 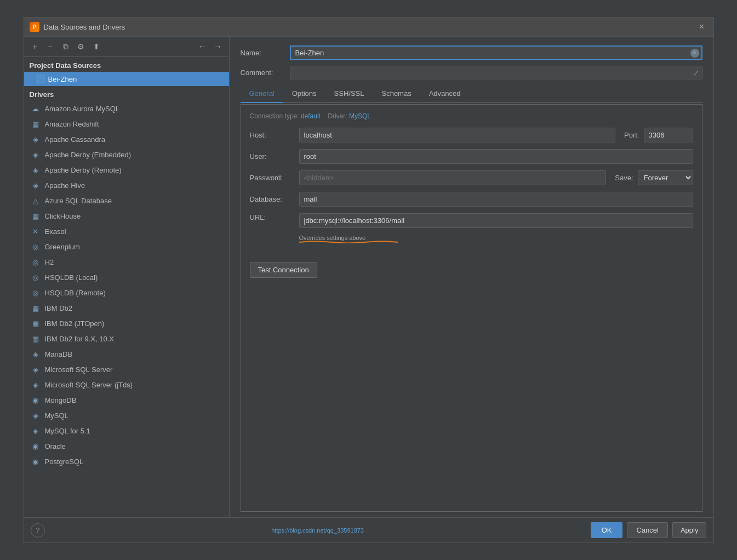 What do you see at coordinates (127, 155) in the screenshot?
I see `driver-item: ◈ Apache Derby (Embedded)` at bounding box center [127, 155].